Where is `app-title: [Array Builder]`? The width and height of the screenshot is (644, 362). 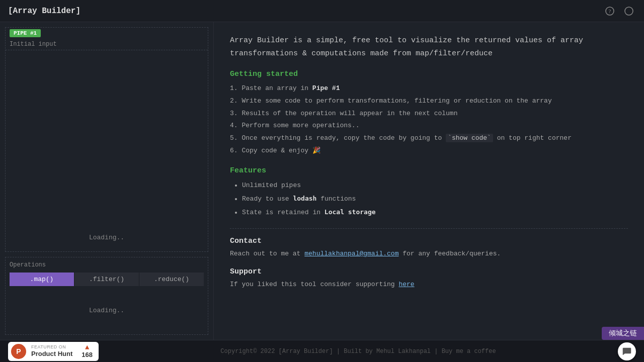
app-title: [Array Builder] is located at coordinates (44, 11).